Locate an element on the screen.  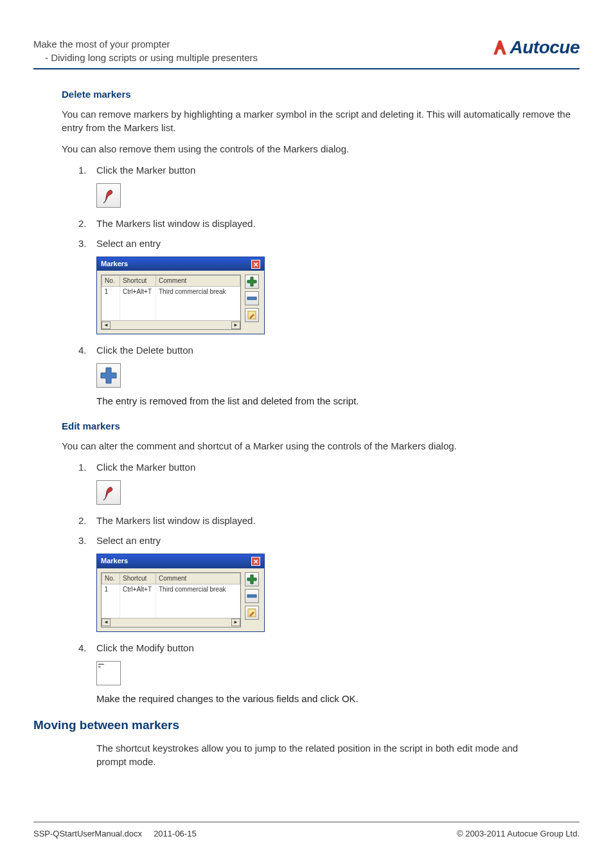
footer-filename: SSP-QStartUserManual.docx is located at coordinates (87, 833).